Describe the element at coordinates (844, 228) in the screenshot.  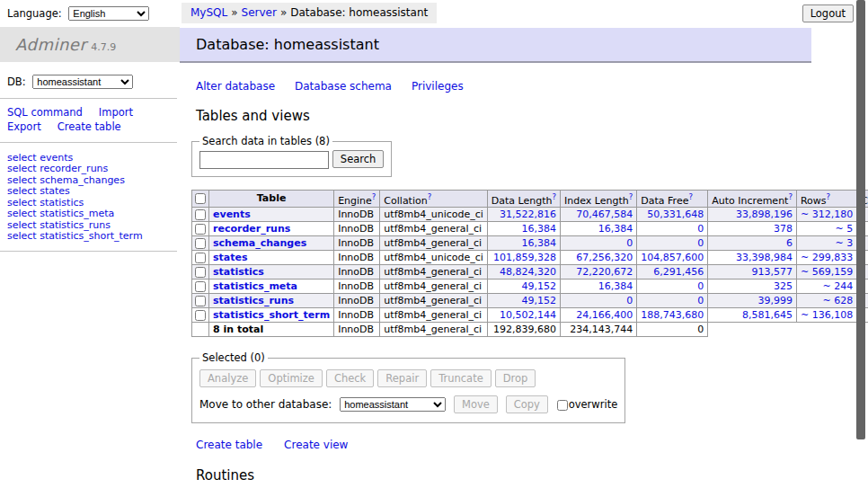
I see `rows-link: ~ 5` at that location.